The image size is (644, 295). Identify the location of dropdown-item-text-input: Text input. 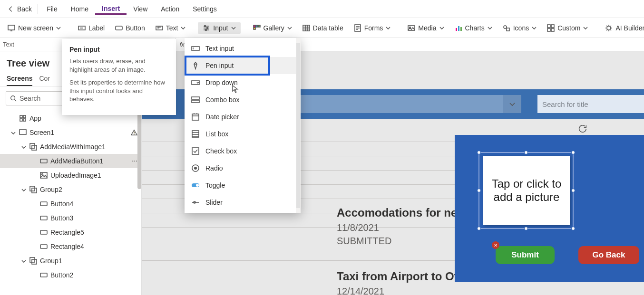
(243, 48).